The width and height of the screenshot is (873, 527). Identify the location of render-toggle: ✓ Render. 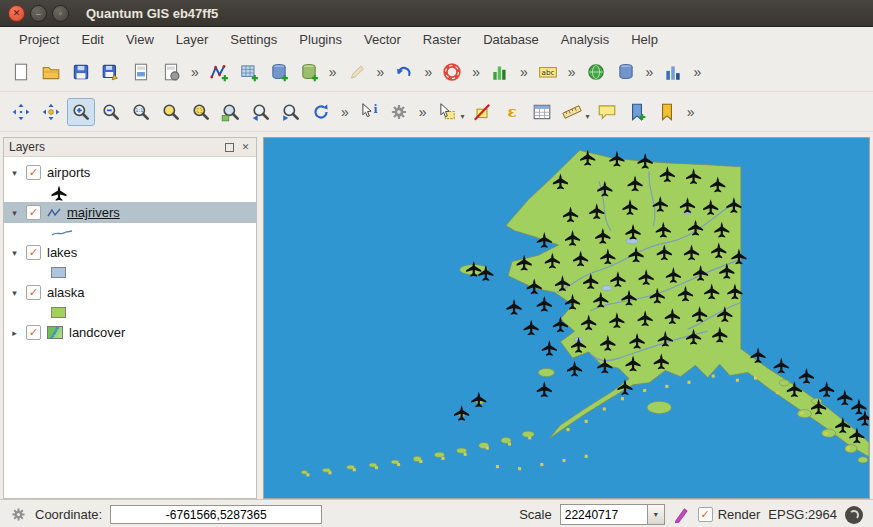
(730, 514).